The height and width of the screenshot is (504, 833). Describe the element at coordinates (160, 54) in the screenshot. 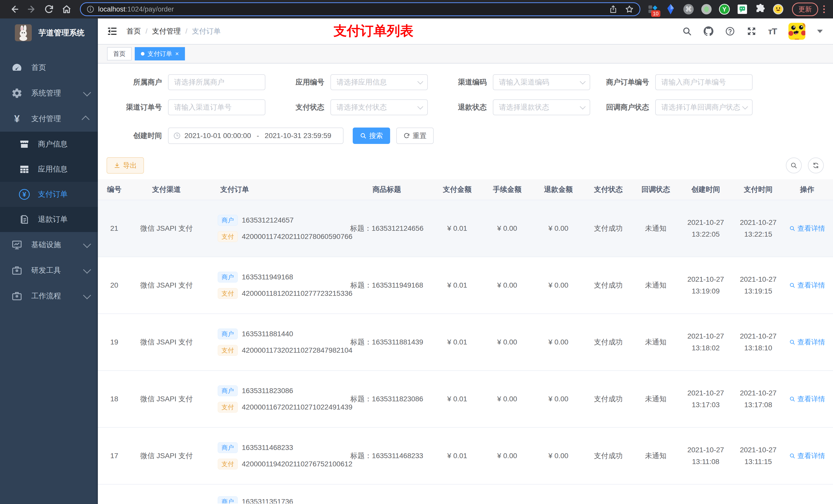

I see `tab-pay-order: 支付订单 ×` at that location.